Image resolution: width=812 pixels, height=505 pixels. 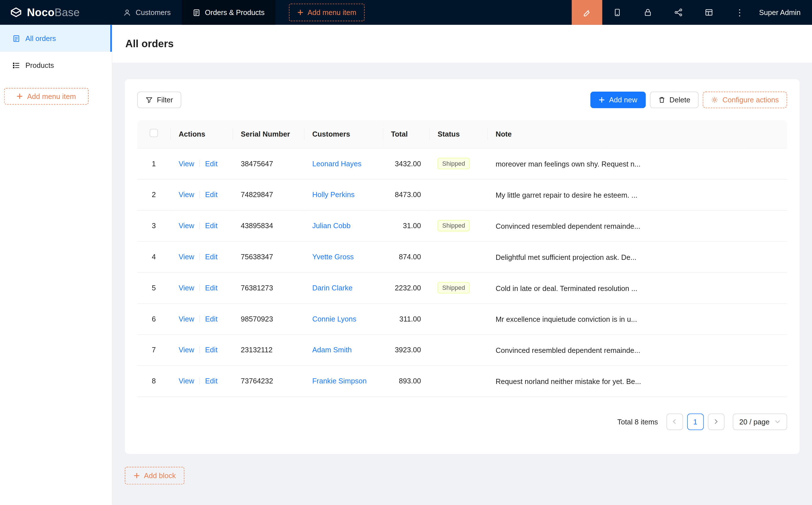 What do you see at coordinates (675, 422) in the screenshot?
I see `pagination-prev-button` at bounding box center [675, 422].